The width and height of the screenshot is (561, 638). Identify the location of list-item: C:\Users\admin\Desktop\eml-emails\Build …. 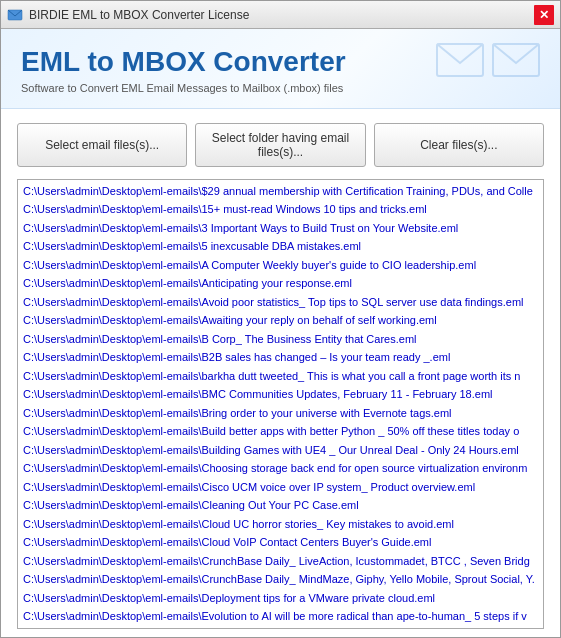
(282, 432).